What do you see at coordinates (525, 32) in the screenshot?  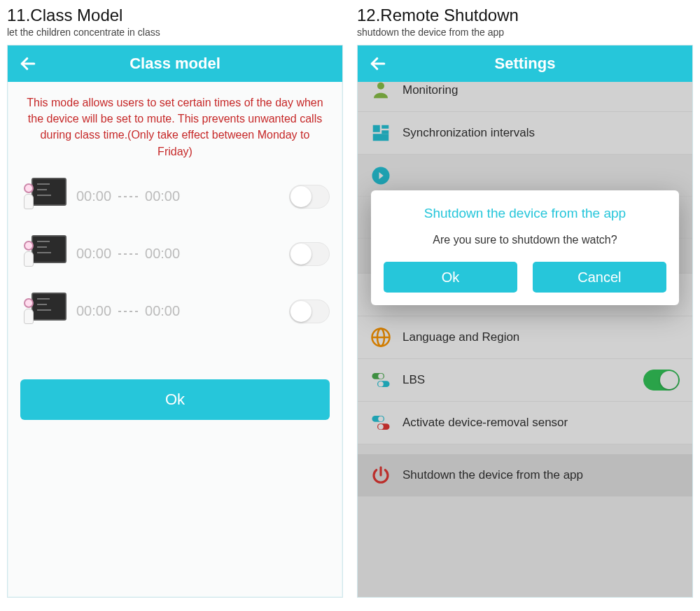 I see `panel-subheading: shutdown the device from the app` at bounding box center [525, 32].